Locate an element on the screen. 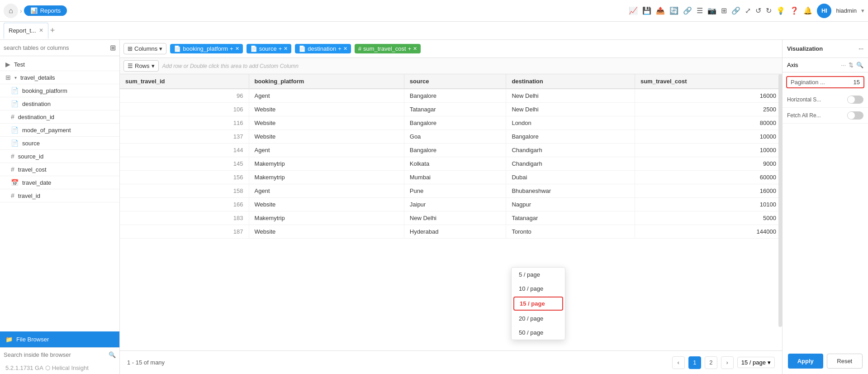 This screenshot has height=374, width=868. sidebar-item-mode-of-payment: 📄 mode_of_payment is located at coordinates (60, 130).